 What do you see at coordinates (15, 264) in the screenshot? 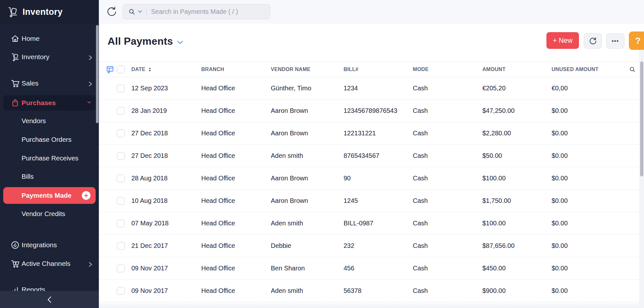
I see `bolt-cart-icon` at bounding box center [15, 264].